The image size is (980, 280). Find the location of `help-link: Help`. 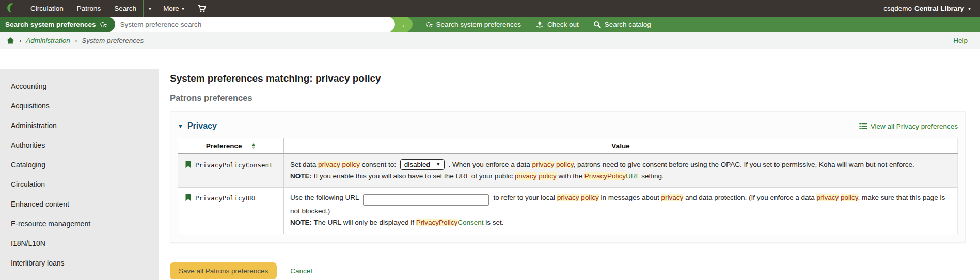

help-link: Help is located at coordinates (960, 40).